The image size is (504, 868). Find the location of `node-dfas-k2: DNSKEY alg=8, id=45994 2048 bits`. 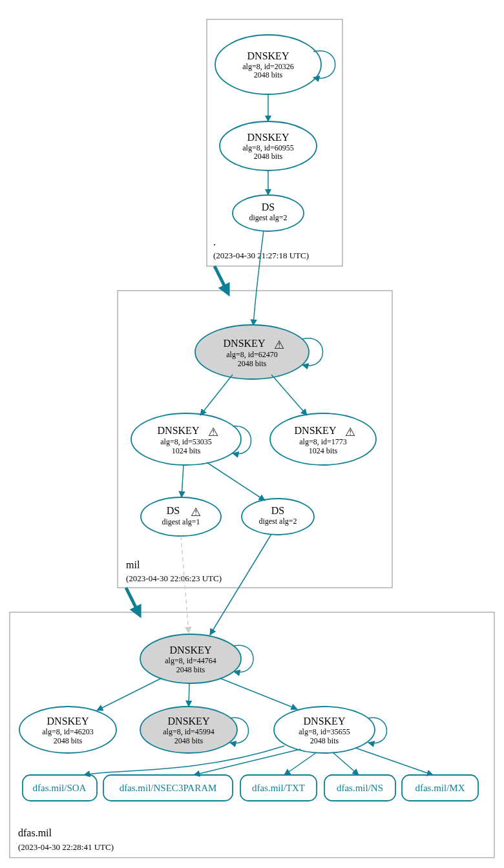

node-dfas-k2: DNSKEY alg=8, id=45994 2048 bits is located at coordinates (189, 730).